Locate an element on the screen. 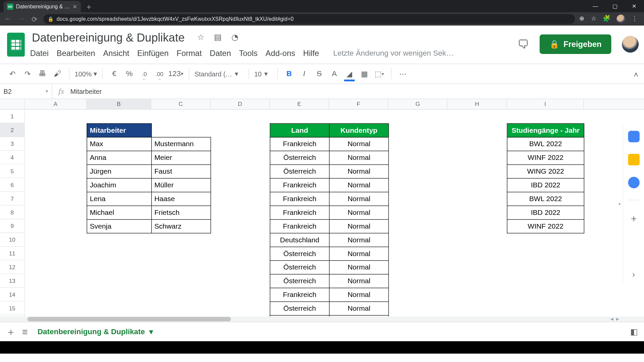 The height and width of the screenshot is (362, 644). forward-button: → is located at coordinates (21, 19).